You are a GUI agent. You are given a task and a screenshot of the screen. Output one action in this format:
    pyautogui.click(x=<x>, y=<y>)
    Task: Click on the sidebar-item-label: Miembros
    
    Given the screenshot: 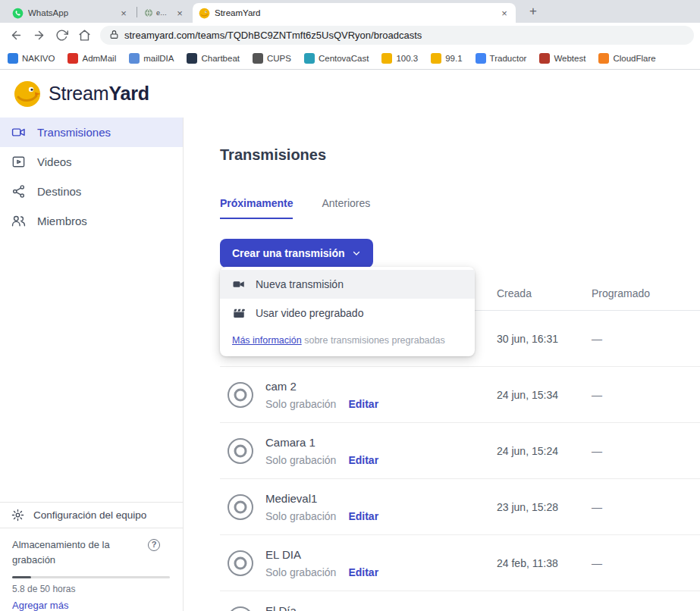 What is the action you would take?
    pyautogui.click(x=62, y=221)
    